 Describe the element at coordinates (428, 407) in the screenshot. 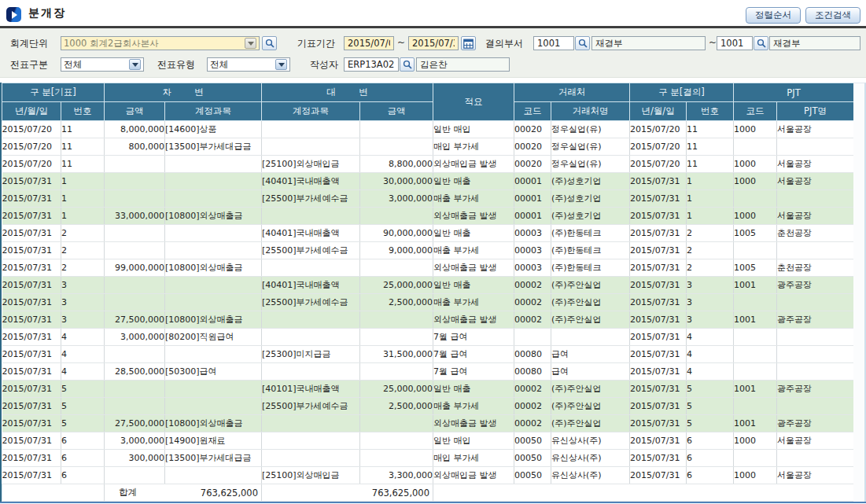

I see `grid-row: 2015/07/315[25500]부가세예수금2,500,000매출 부가세0…` at that location.